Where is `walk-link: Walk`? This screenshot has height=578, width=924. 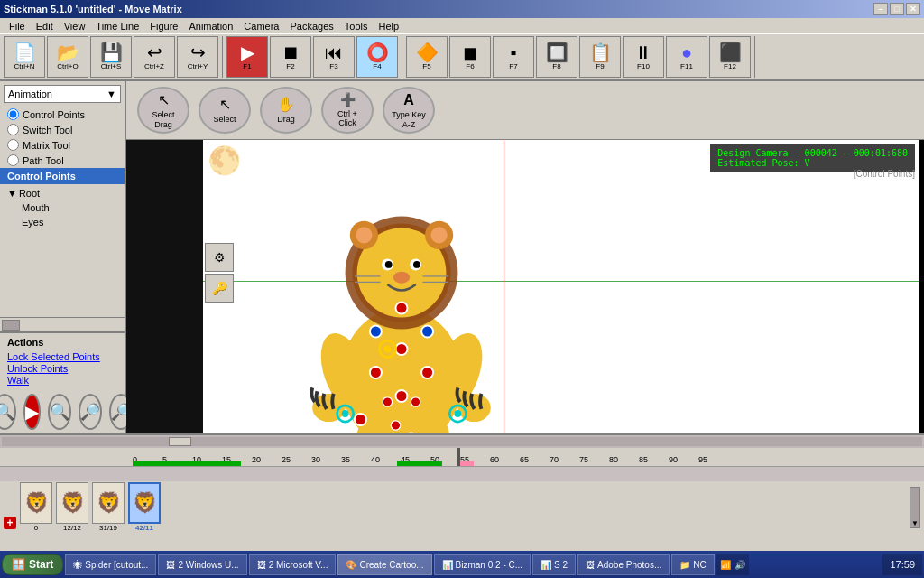 walk-link: Walk is located at coordinates (62, 380).